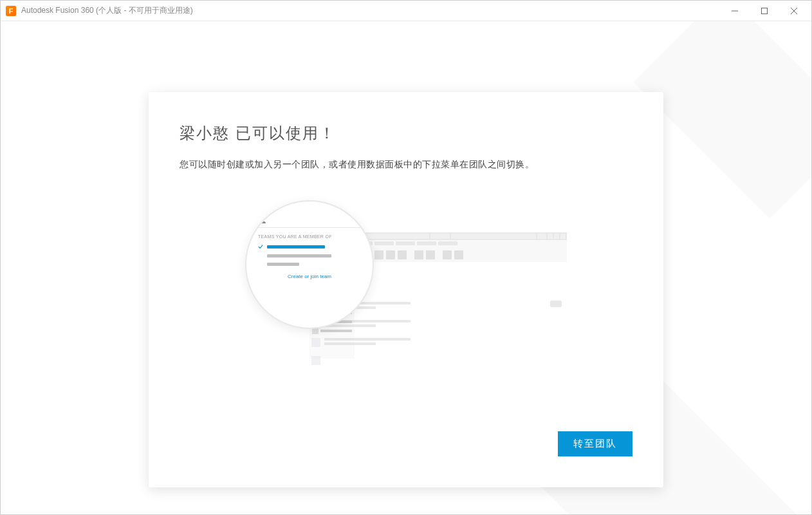  What do you see at coordinates (794, 11) in the screenshot?
I see `close-icon` at bounding box center [794, 11].